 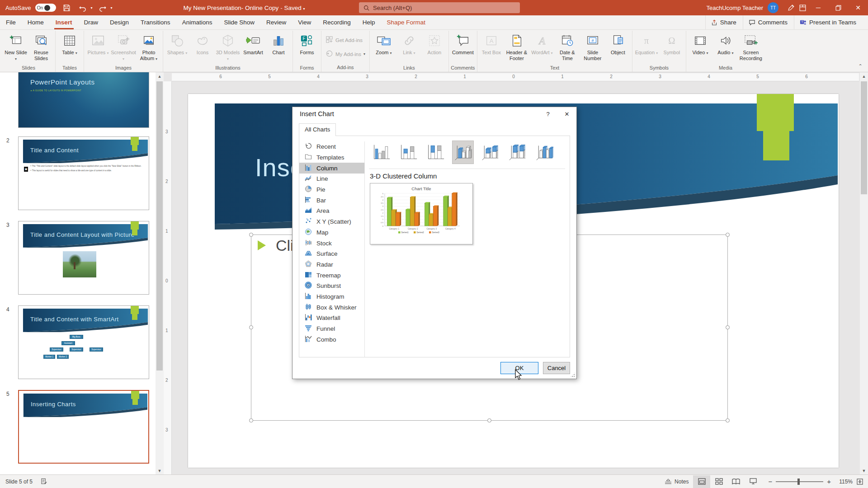 I want to click on dialog-title-bar: Insert Chart ? ✕, so click(x=434, y=114).